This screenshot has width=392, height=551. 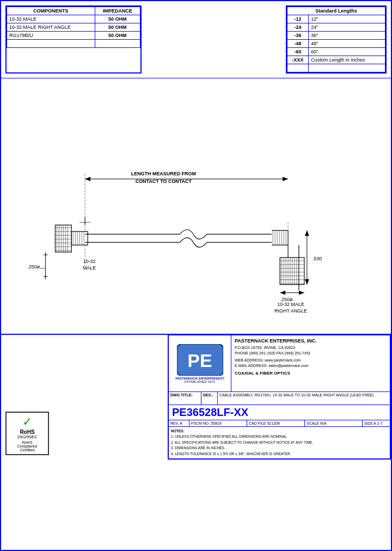 I want to click on company-product-type: COAXIAL & FIBER OPTICS, so click(x=310, y=374).